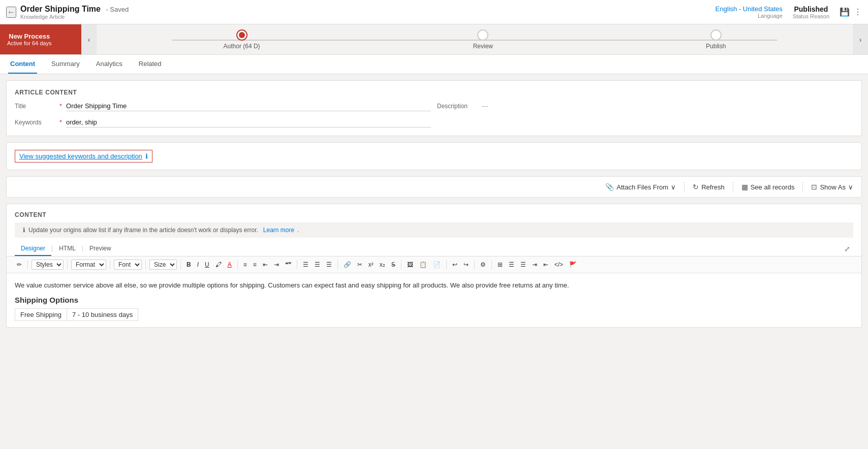  Describe the element at coordinates (511, 265) in the screenshot. I see `rte-unordered-list-button: ☰` at that location.